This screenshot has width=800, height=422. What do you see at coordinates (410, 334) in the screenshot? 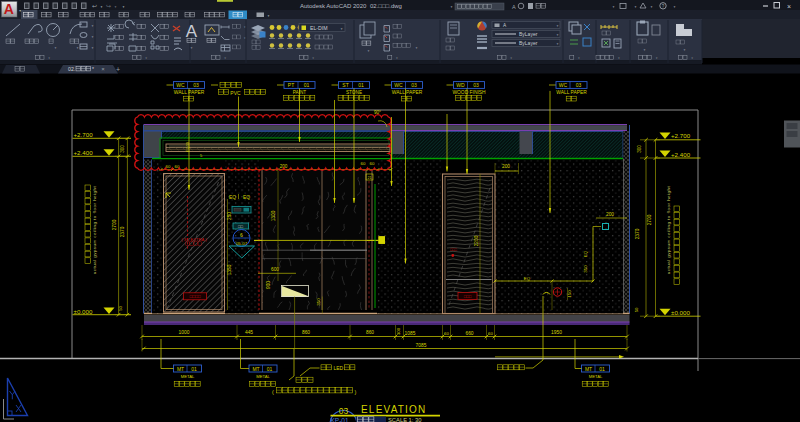
I see `svg-text: 1085` at bounding box center [410, 334].